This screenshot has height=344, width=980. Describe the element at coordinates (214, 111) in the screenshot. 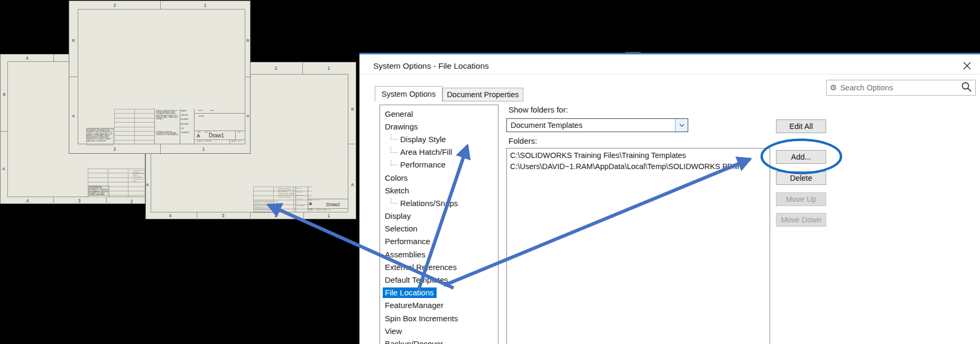

I see `title-block-header: DATE` at that location.